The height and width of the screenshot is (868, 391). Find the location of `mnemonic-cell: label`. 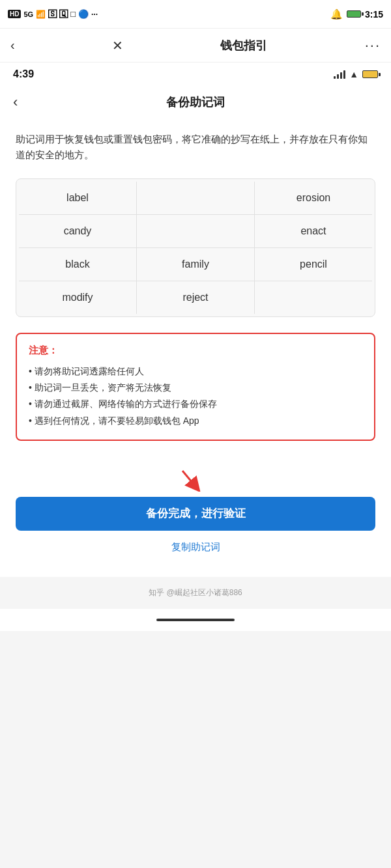

mnemonic-cell: label is located at coordinates (78, 198).